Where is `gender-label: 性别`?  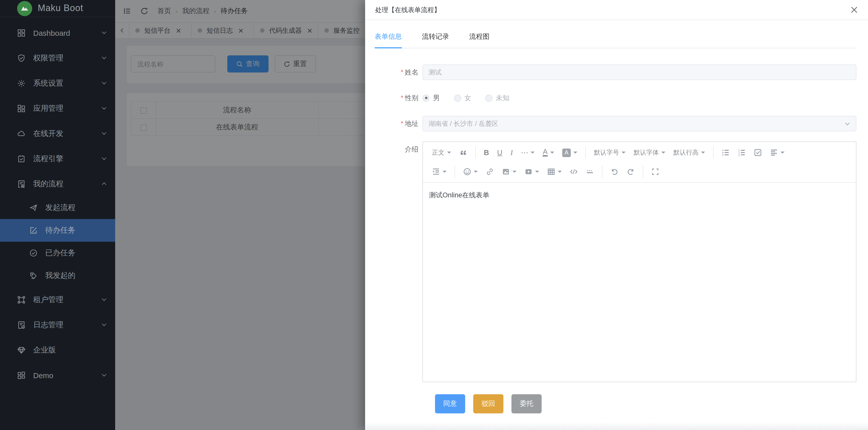 gender-label: 性别 is located at coordinates (399, 98).